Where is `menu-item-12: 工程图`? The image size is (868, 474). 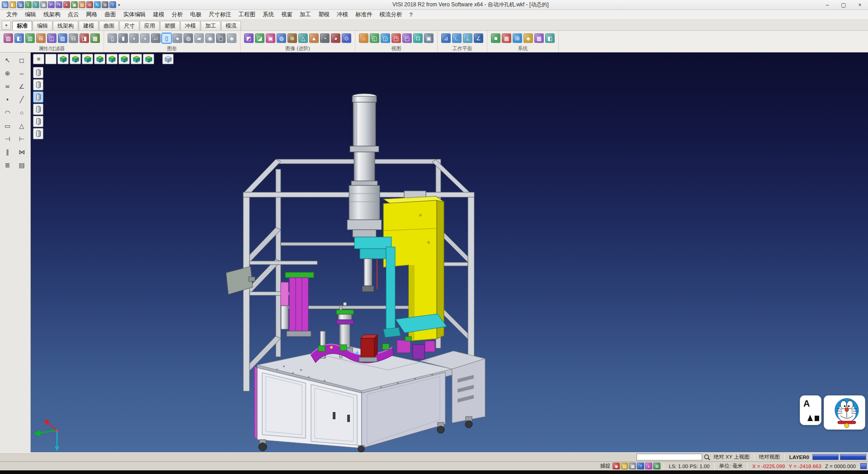 menu-item-12: 工程图 is located at coordinates (247, 14).